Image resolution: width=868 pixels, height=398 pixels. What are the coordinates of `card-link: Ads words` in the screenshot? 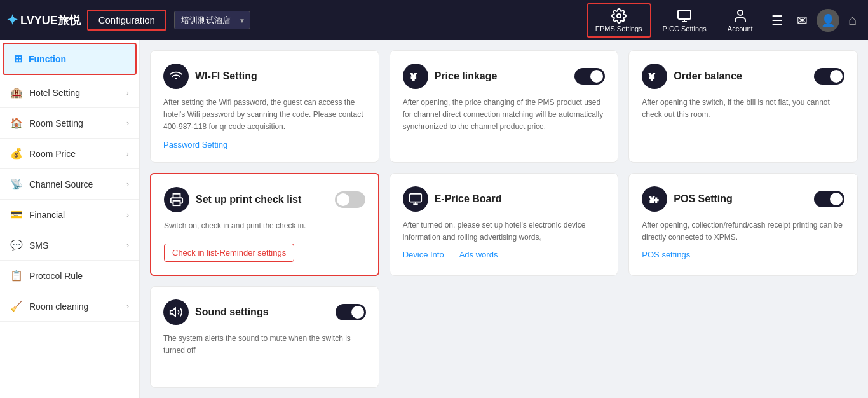 It's located at (479, 254).